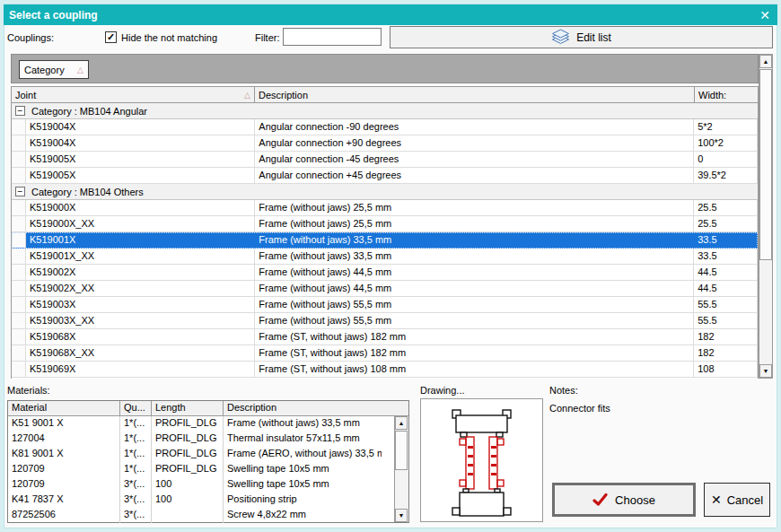  What do you see at coordinates (316, 409) in the screenshot?
I see `materials-header-description: Description` at bounding box center [316, 409].